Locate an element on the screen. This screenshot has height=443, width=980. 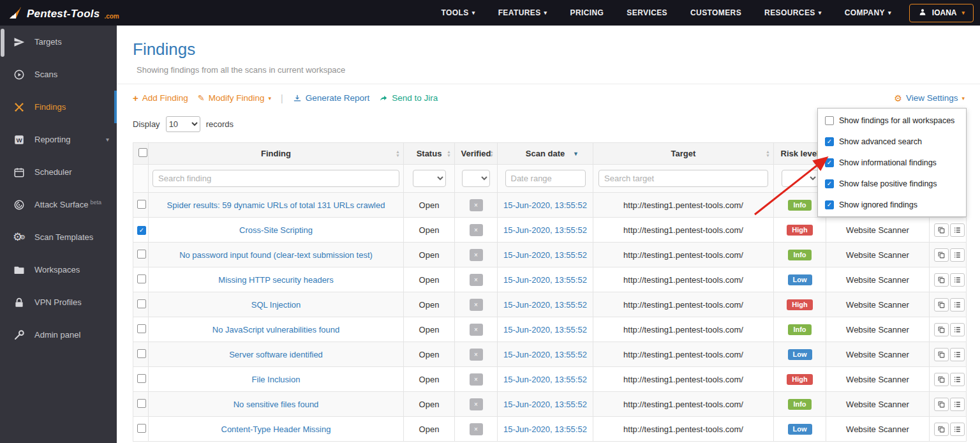
target-filter-input is located at coordinates (683, 179).